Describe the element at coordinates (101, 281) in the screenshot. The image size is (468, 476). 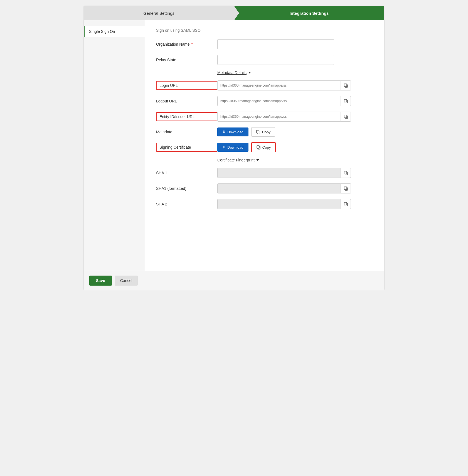
I see `save-label: Save` at that location.